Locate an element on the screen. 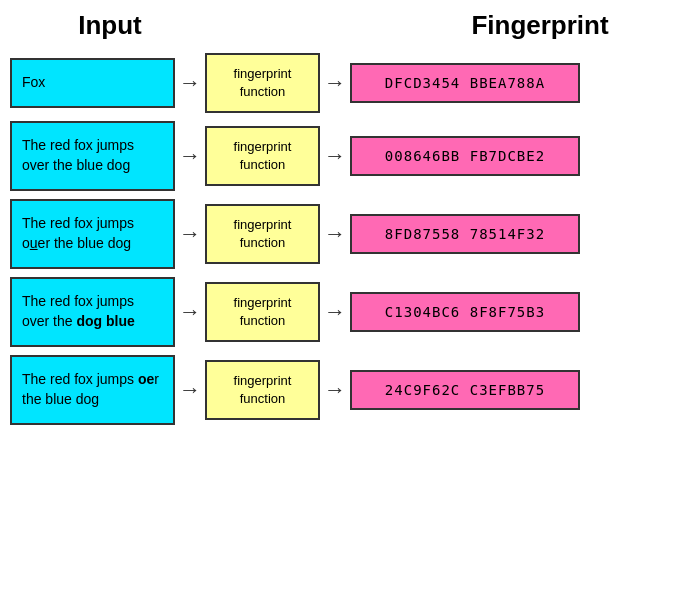 The height and width of the screenshot is (598, 700). input-header: Input is located at coordinates (110, 26).